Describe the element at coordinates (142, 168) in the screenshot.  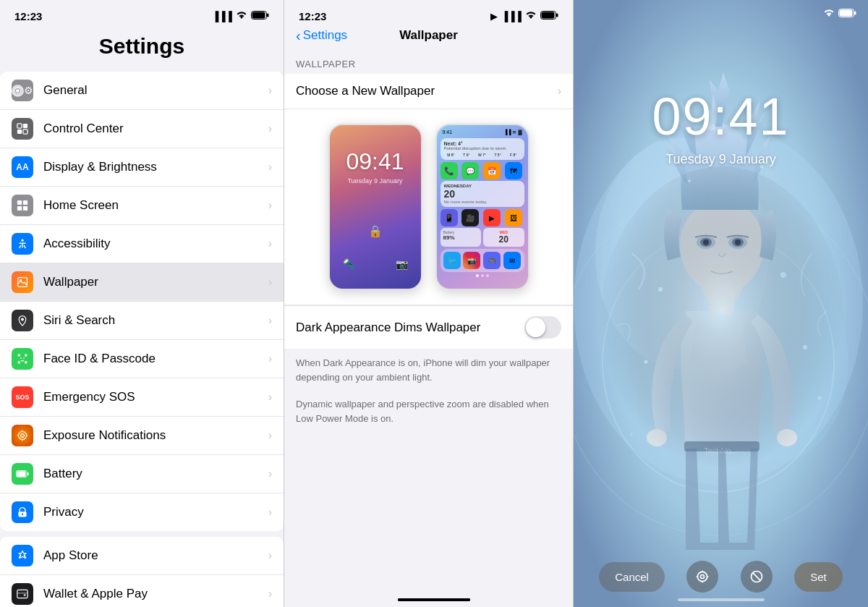
I see `settings-item-display: AA Display & Brightness ›` at that location.